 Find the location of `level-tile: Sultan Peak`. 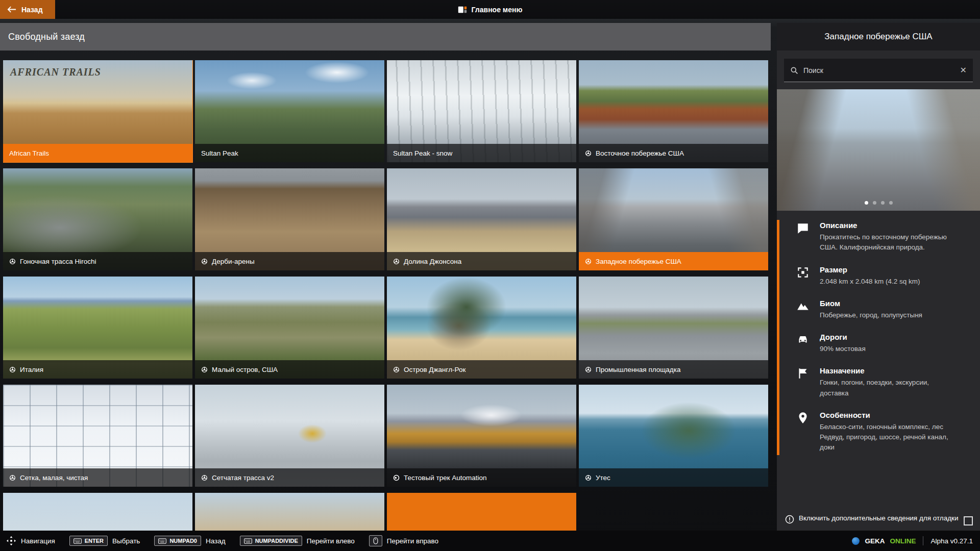

level-tile: Sultan Peak is located at coordinates (290, 111).